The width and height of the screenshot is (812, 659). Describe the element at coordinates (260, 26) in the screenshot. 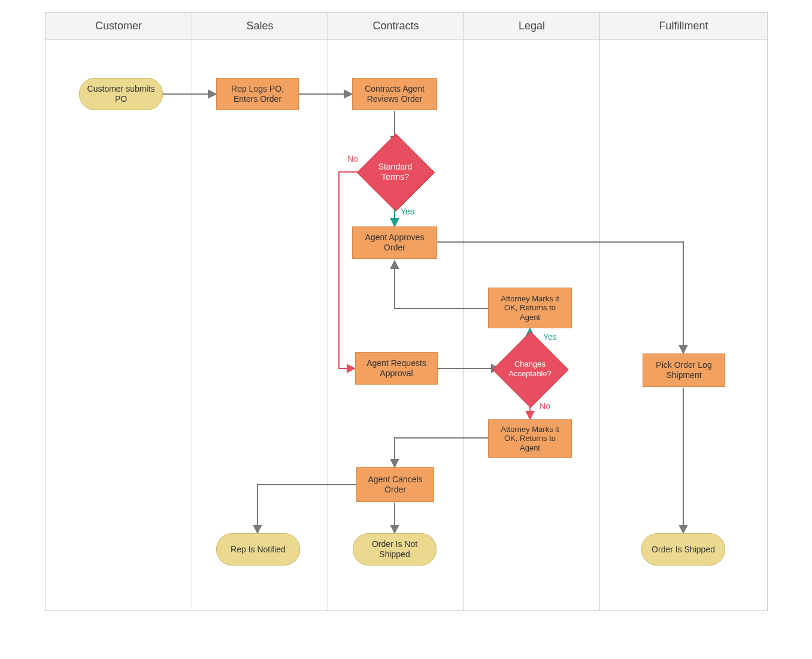

I see `lane-header-sales: Sales` at that location.